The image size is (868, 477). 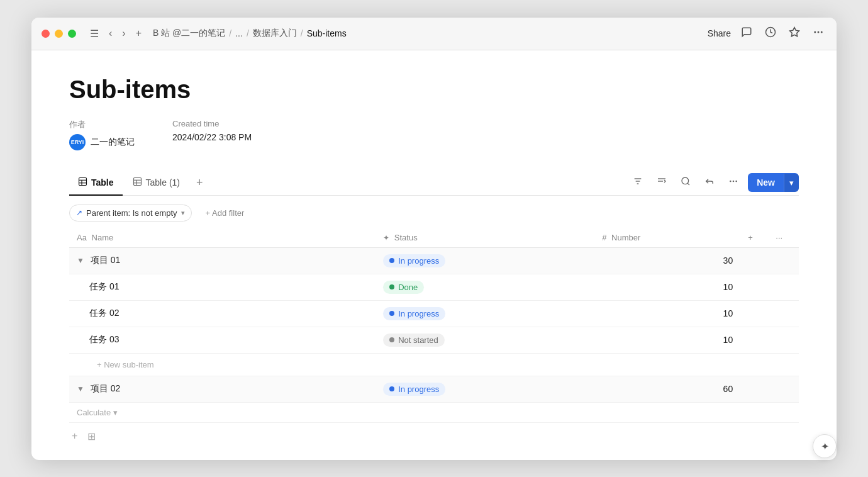 I want to click on filter-chip-label: Parent item: Is not empty, so click(x=132, y=213).